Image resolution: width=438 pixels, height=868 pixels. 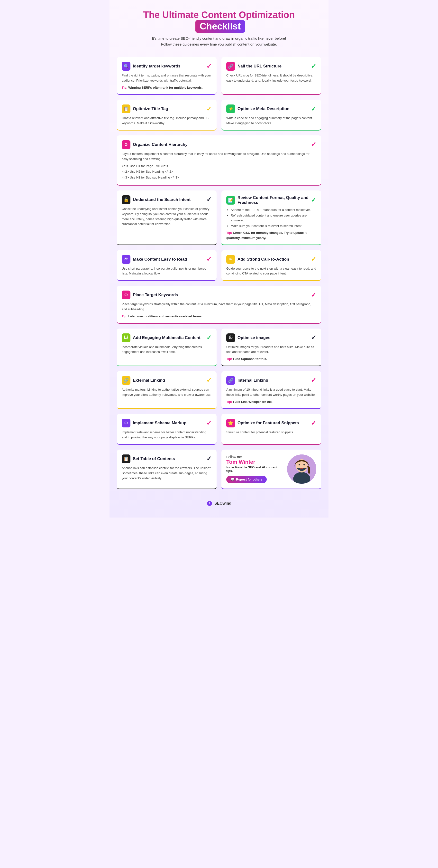 I want to click on card-title-row: ⚙ Implement Schema Markup, so click(x=154, y=423).